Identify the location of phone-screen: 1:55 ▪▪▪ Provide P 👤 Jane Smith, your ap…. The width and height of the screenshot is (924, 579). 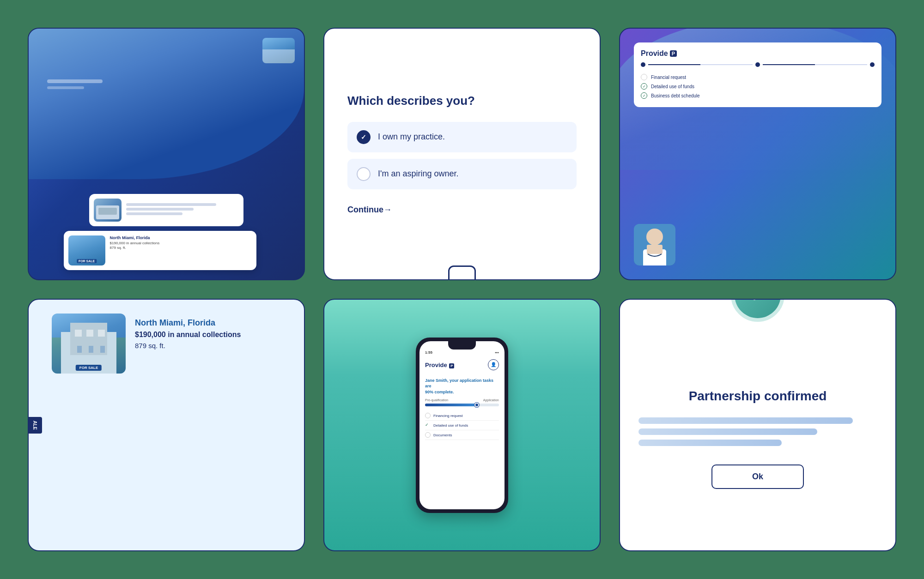
(462, 425).